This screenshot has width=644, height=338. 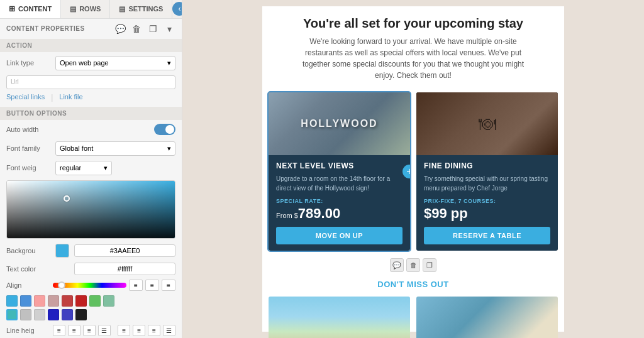 What do you see at coordinates (177, 9) in the screenshot?
I see `nav-back-button: ‹` at bounding box center [177, 9].